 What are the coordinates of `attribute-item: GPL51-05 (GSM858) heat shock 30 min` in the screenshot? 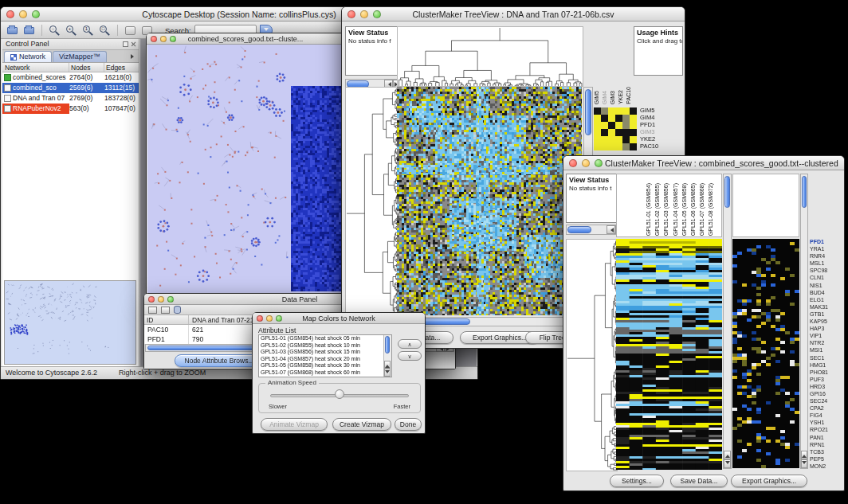 It's located at (325, 366).